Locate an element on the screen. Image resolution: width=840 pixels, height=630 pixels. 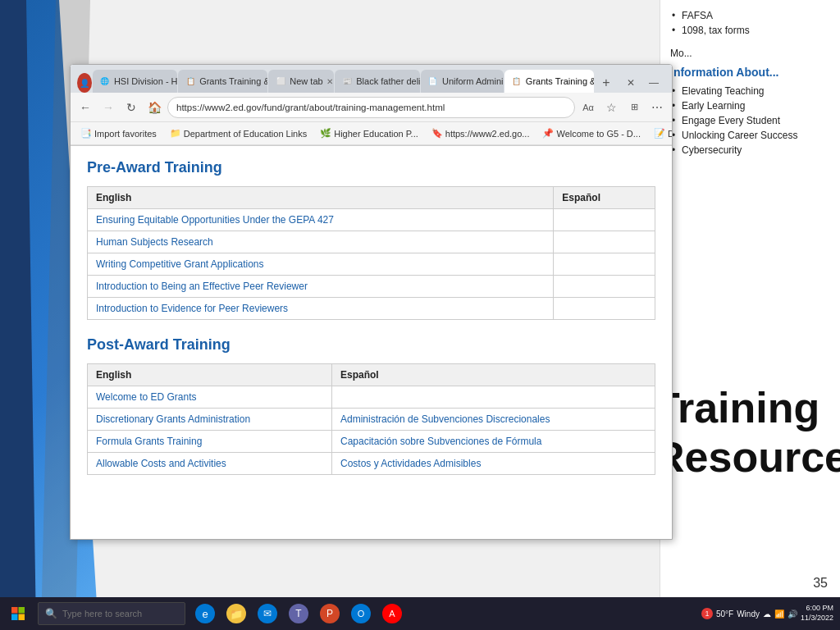
bullet-fafsa: FAFSA is located at coordinates (750, 16).